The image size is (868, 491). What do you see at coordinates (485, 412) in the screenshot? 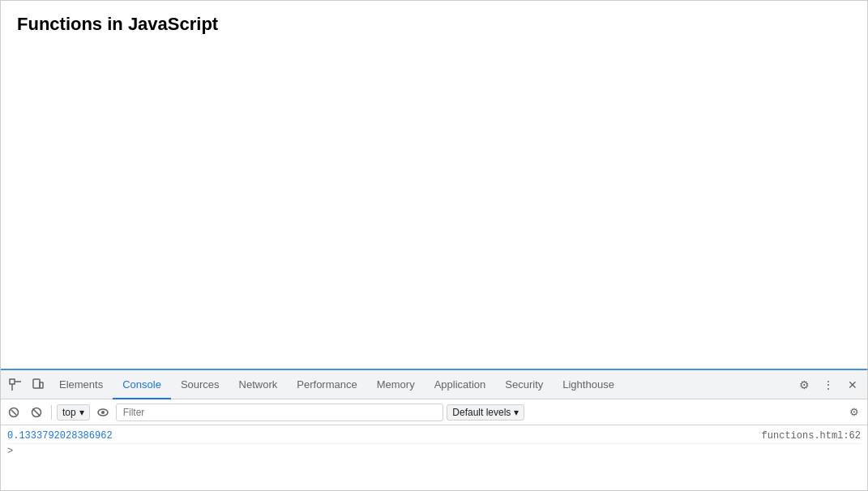
I see `log-levels-selector: Default levels ▾` at bounding box center [485, 412].